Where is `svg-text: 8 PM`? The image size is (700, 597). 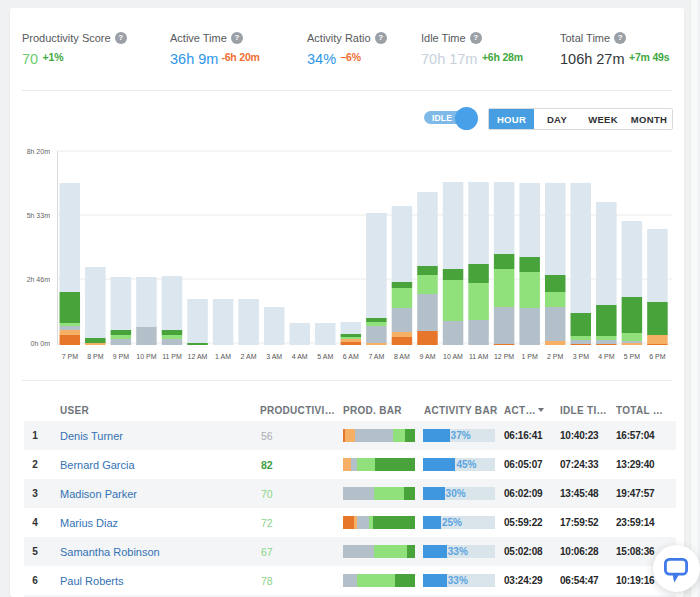 svg-text: 8 PM is located at coordinates (96, 356).